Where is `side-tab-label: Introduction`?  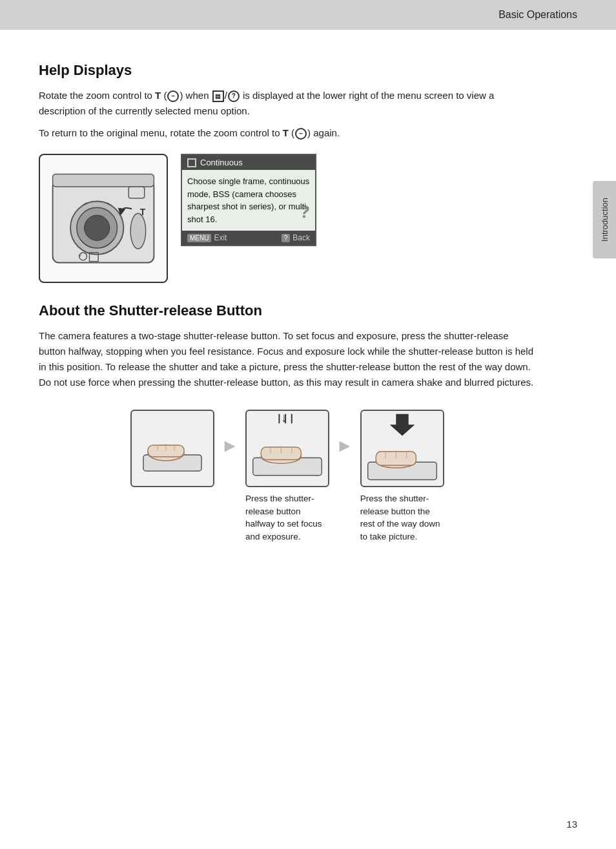 side-tab-label: Introduction is located at coordinates (604, 220).